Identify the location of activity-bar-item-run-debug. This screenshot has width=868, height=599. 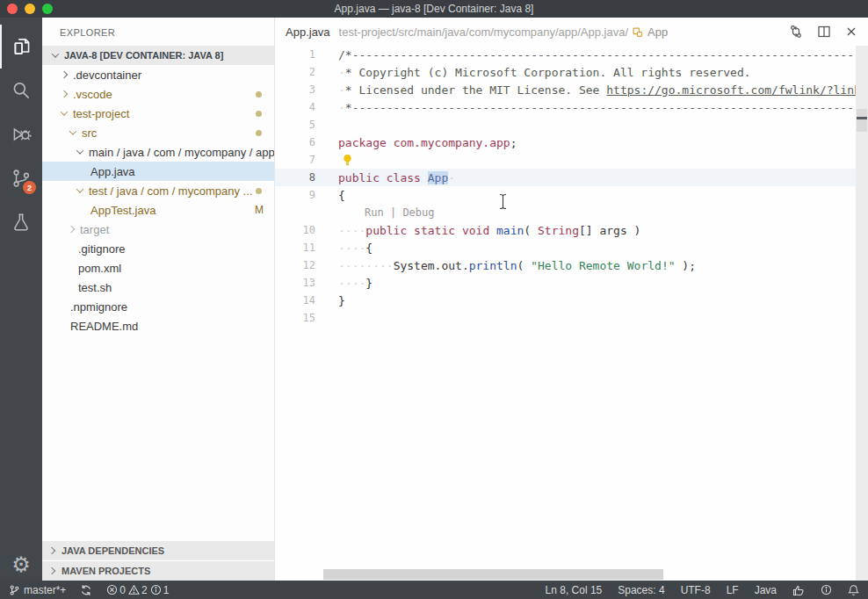
(21, 134).